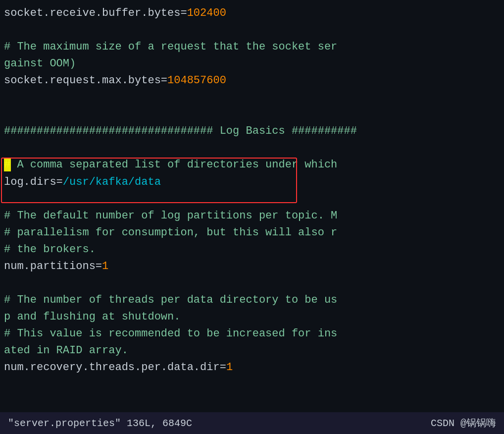  What do you see at coordinates (254, 351) in the screenshot?
I see `comment-raid: ated in RAID array.` at bounding box center [254, 351].